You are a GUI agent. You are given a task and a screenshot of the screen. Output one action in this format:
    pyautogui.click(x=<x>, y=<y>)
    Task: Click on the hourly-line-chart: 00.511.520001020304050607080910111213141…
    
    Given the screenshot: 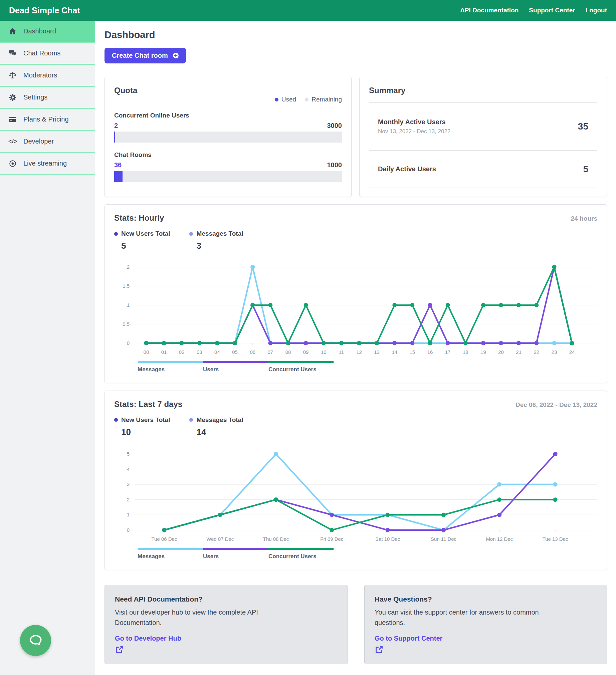 What is the action you would take?
    pyautogui.click(x=356, y=309)
    